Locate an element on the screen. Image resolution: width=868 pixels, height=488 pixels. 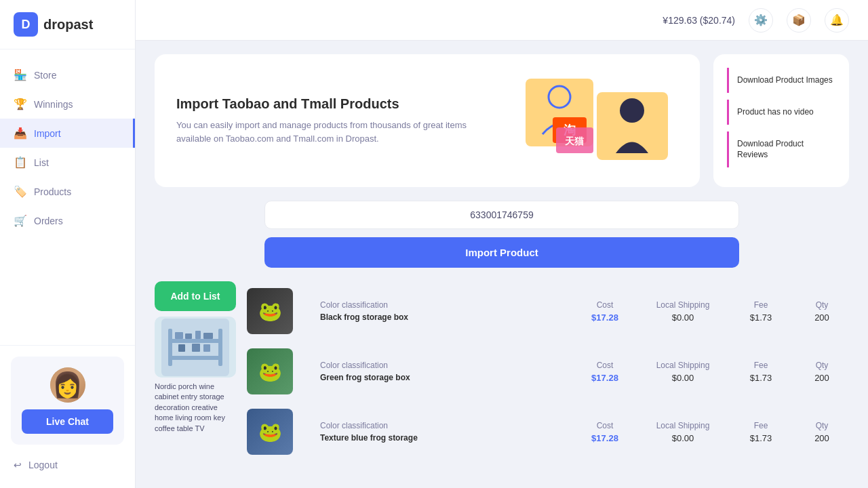
sidebar-item-products-label: Products is located at coordinates (53, 192).